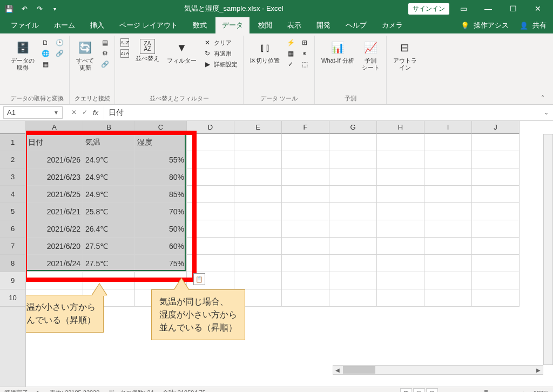 The image size is (553, 392). Describe the element at coordinates (56, 112) in the screenshot. I see `chevron-down-icon: ▼` at that location.